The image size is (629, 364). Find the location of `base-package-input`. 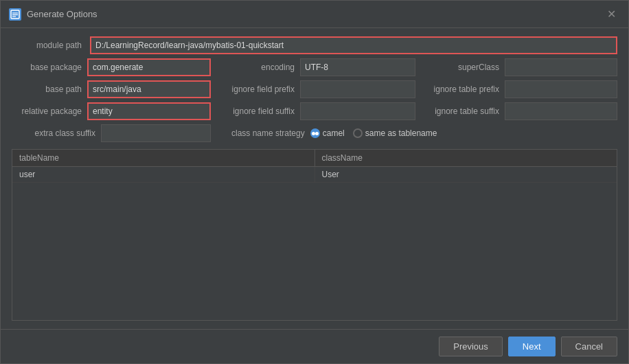

base-package-input is located at coordinates (149, 67).